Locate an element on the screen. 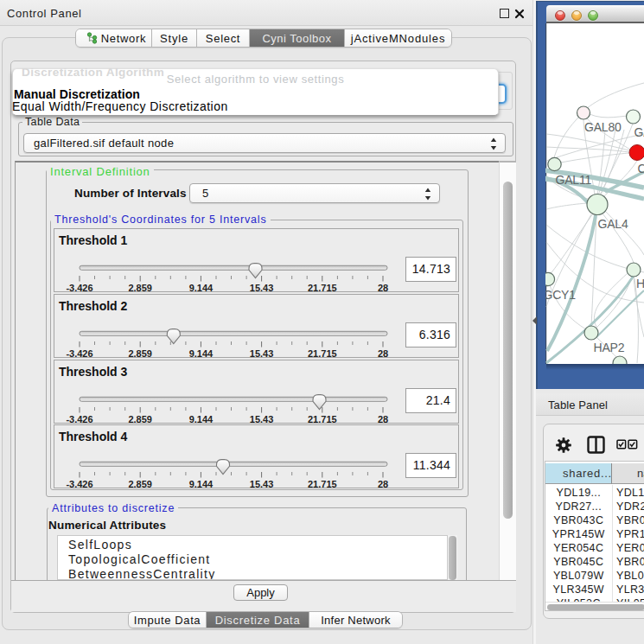 Image resolution: width=644 pixels, height=644 pixels. svg-text: GAL11 is located at coordinates (574, 180).